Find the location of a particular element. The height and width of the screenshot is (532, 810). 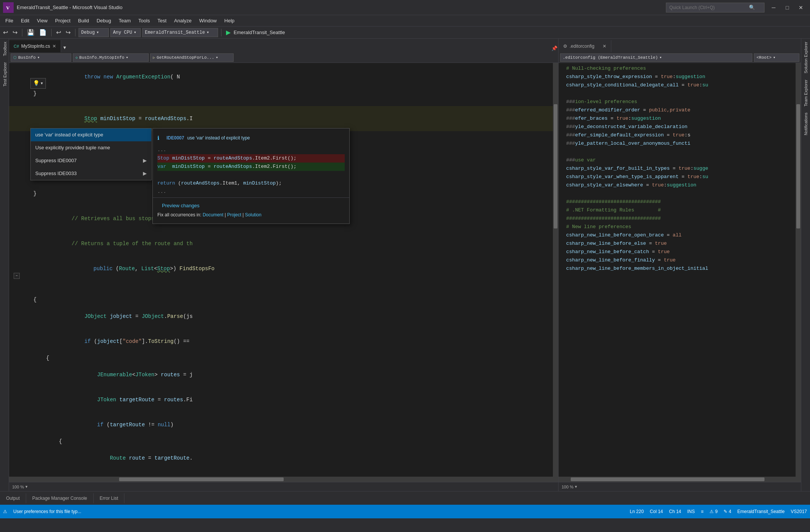

scroll-bar-v-left is located at coordinates (556, 270).